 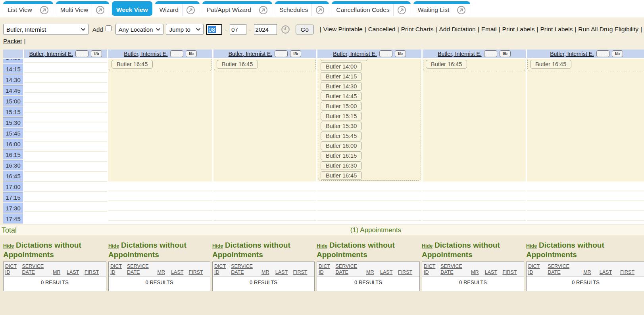 I want to click on tab-waiting-list: Waiting List, so click(x=442, y=9).